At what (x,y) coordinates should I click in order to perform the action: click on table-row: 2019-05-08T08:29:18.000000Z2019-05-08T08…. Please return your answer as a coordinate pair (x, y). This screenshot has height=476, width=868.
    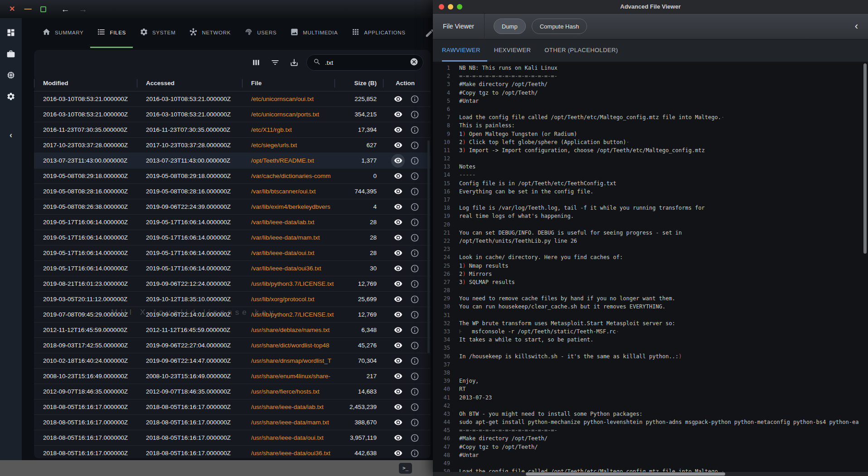
    Looking at the image, I should click on (232, 176).